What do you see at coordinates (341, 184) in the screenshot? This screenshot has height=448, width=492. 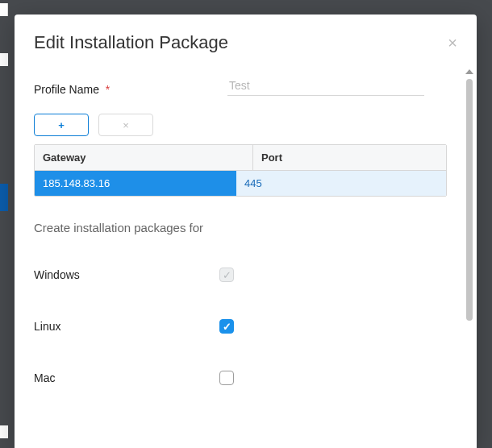 I see `port-cell: 445` at bounding box center [341, 184].